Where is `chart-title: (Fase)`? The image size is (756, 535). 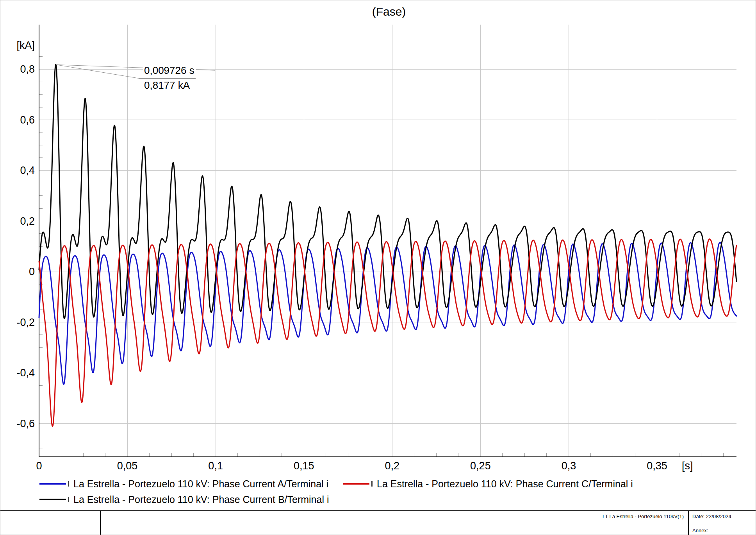 chart-title: (Fase) is located at coordinates (389, 12).